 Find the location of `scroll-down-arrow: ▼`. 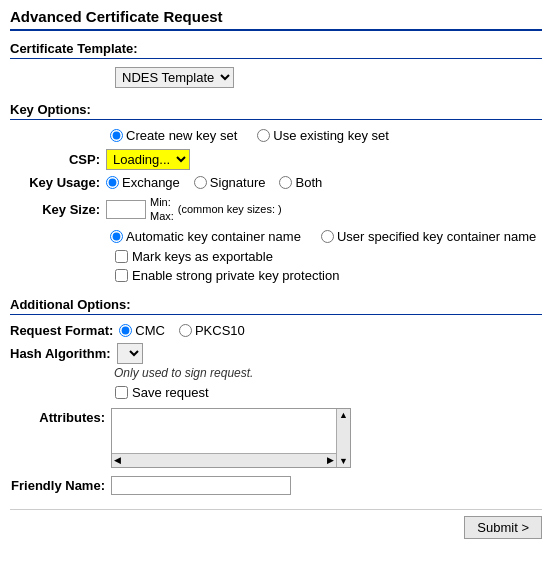

scroll-down-arrow: ▼ is located at coordinates (344, 461).